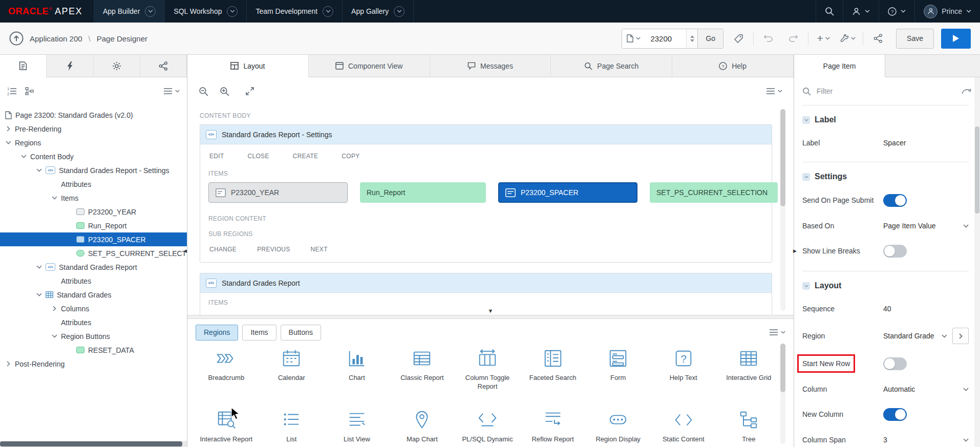 This screenshot has width=980, height=447. What do you see at coordinates (553, 375) in the screenshot?
I see `gallery-item-faceted-search: Faceted Search` at bounding box center [553, 375].